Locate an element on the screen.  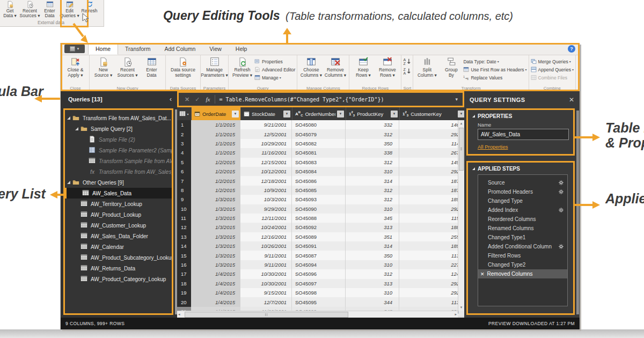
close-icon: ✕ is located at coordinates (572, 100).